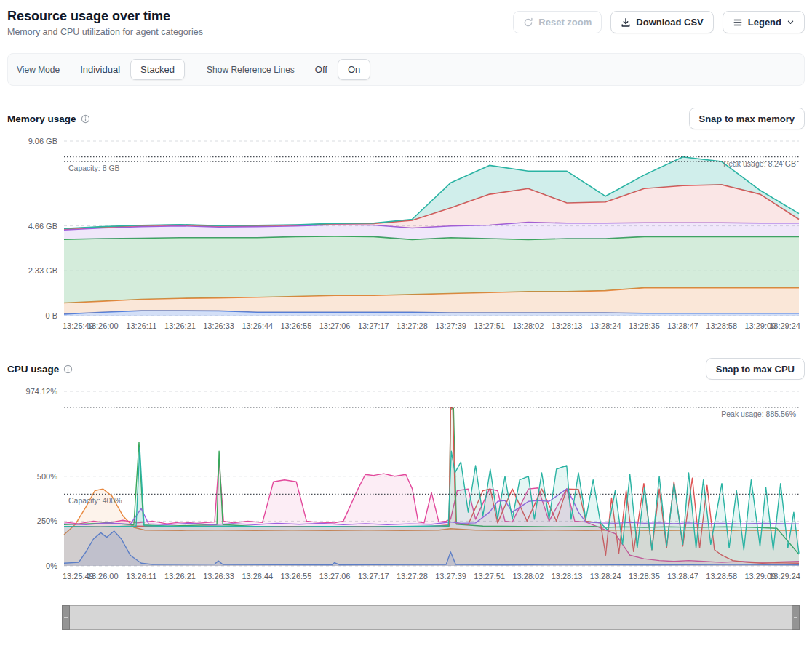 This screenshot has width=812, height=659. Describe the element at coordinates (354, 70) in the screenshot. I see `reference-lines-on: On` at that location.